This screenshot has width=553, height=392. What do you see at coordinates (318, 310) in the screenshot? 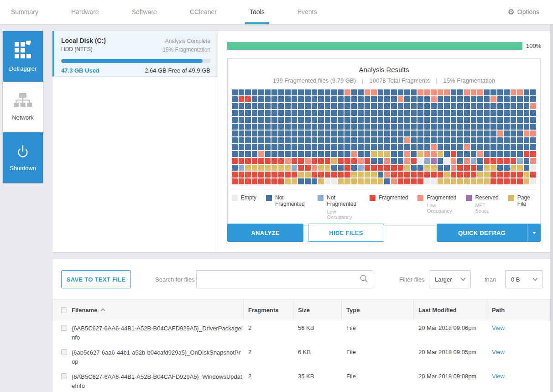
I see `column-header-size: Size` at bounding box center [318, 310].